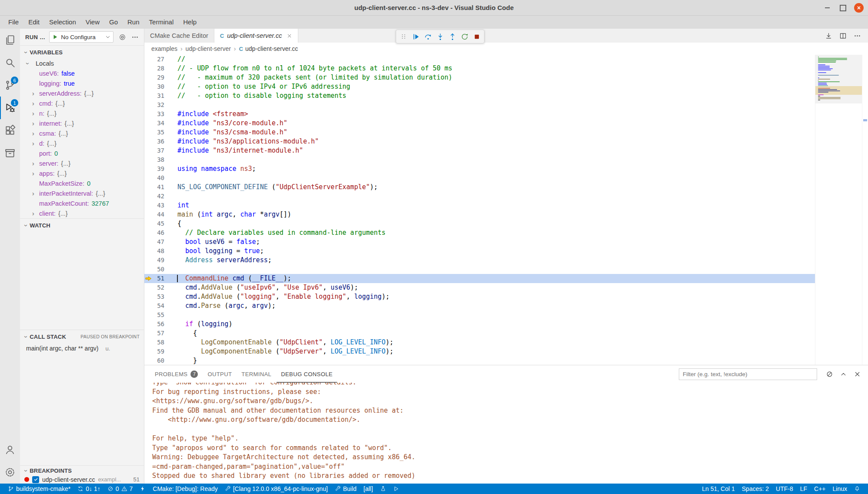  What do you see at coordinates (827, 8) in the screenshot?
I see `minimize-button` at bounding box center [827, 8].